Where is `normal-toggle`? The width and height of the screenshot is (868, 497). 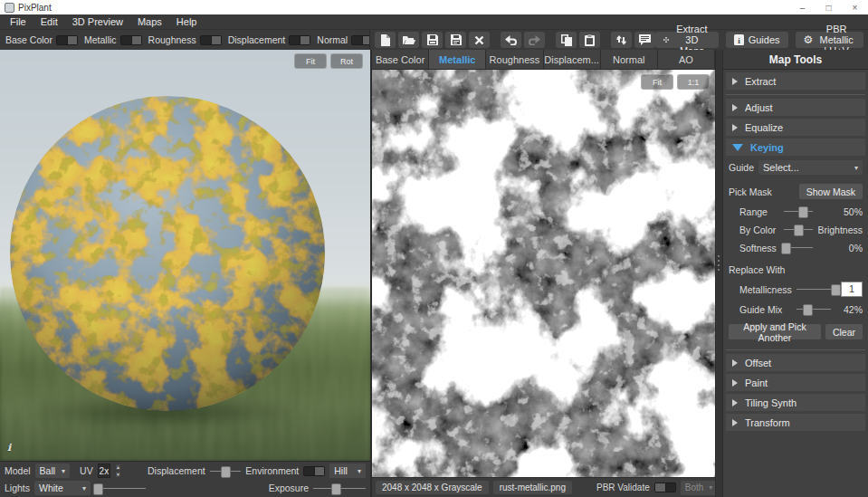 normal-toggle is located at coordinates (360, 40).